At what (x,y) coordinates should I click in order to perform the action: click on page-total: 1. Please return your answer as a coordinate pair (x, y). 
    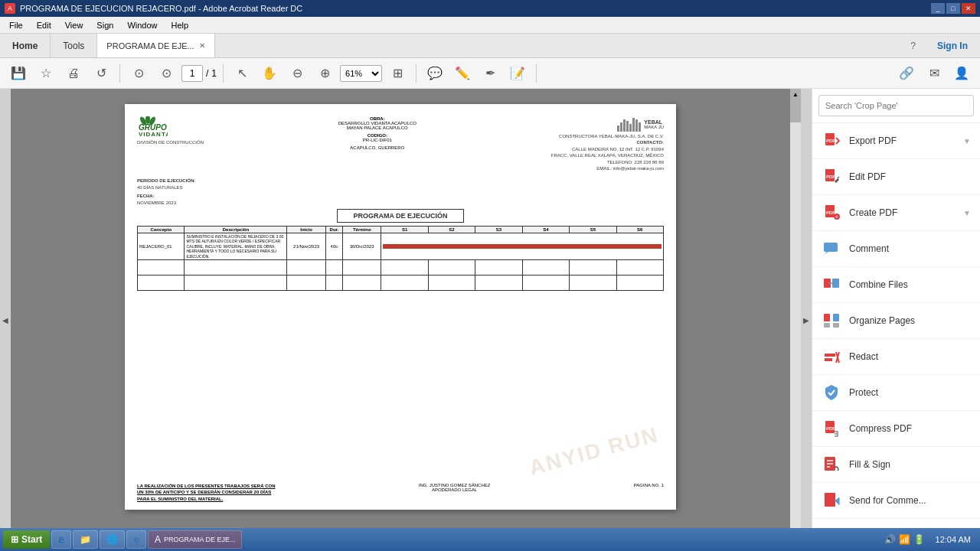
    Looking at the image, I should click on (214, 73).